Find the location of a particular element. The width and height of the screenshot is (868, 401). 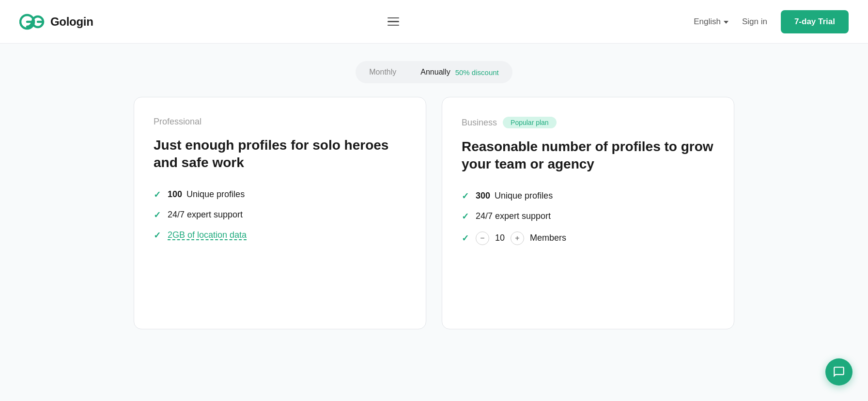

plan-header-professional: Professional is located at coordinates (280, 122).